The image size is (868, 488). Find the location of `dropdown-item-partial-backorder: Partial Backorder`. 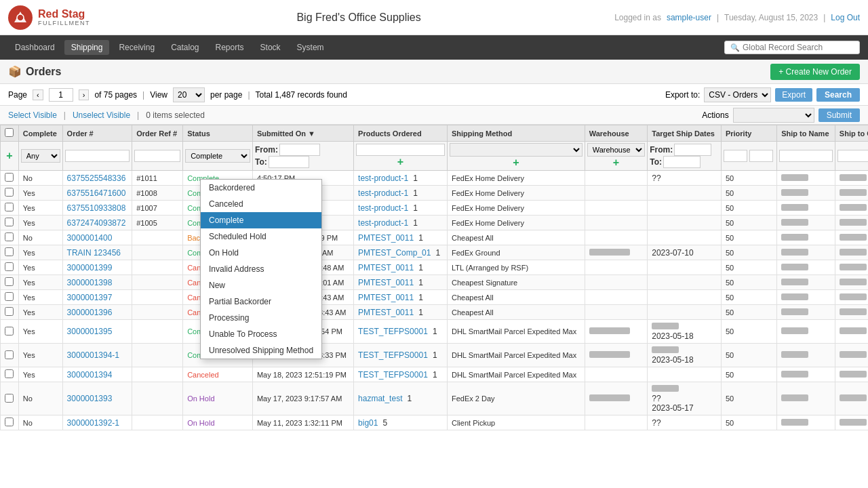

dropdown-item-partial-backorder: Partial Backorder is located at coordinates (261, 302).